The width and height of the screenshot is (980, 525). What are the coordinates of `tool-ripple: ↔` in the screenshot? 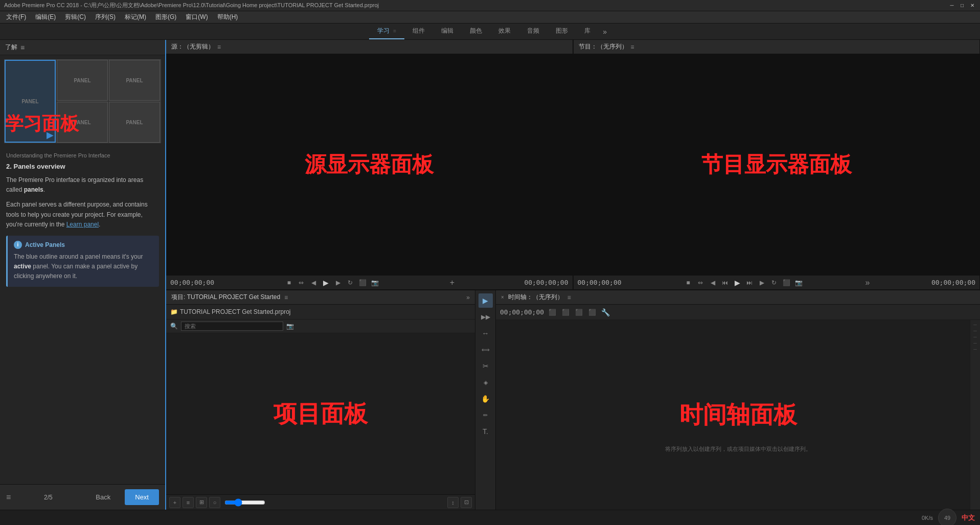 It's located at (486, 333).